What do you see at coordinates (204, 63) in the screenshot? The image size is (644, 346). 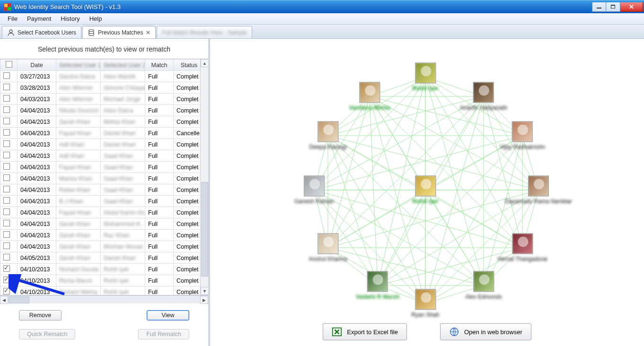 I see `scroll-up-icon: ▲` at bounding box center [204, 63].